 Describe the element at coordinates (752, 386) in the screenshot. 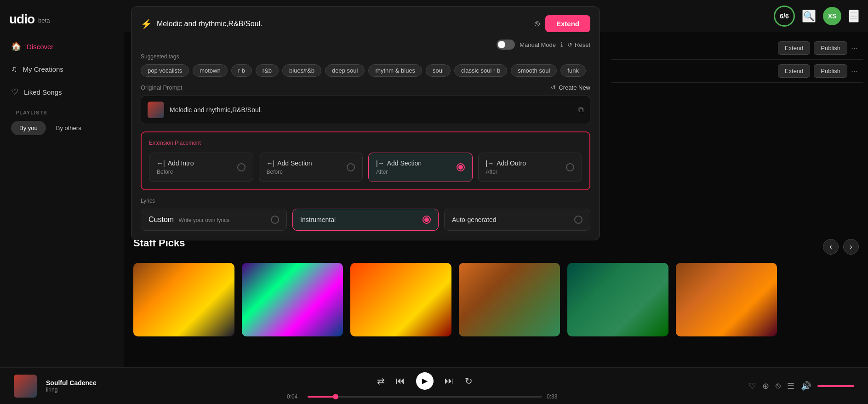

I see `like-button: ♡` at that location.